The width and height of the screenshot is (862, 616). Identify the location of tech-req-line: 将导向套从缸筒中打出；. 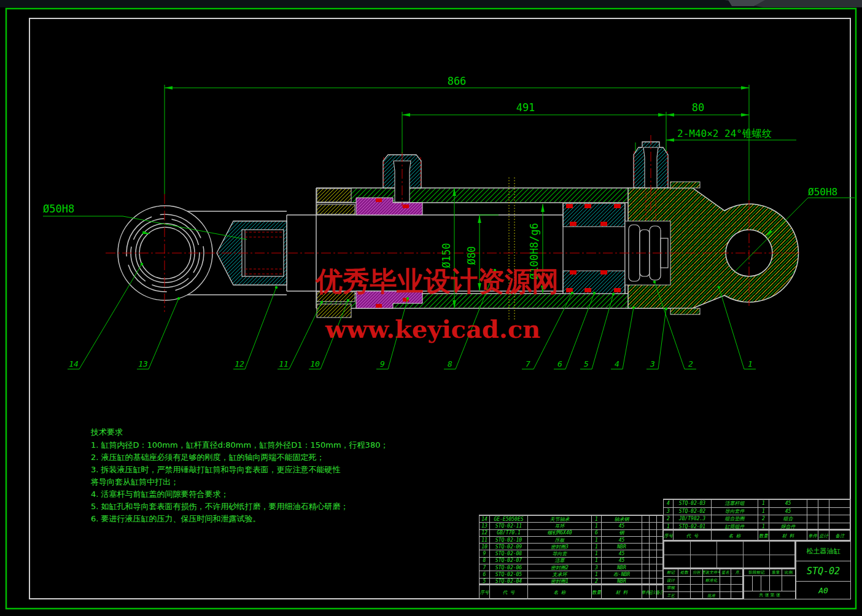
(269, 482).